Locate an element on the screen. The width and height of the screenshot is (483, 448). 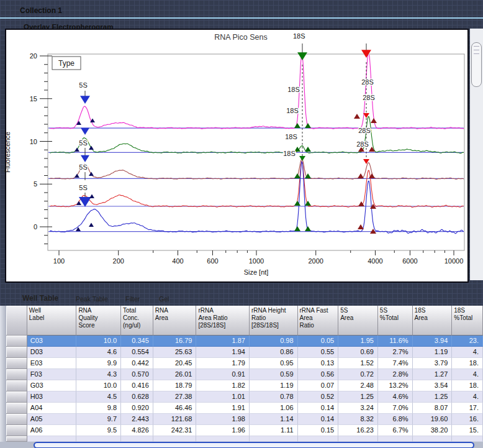
table-cell: 0.628 is located at coordinates (137, 397).